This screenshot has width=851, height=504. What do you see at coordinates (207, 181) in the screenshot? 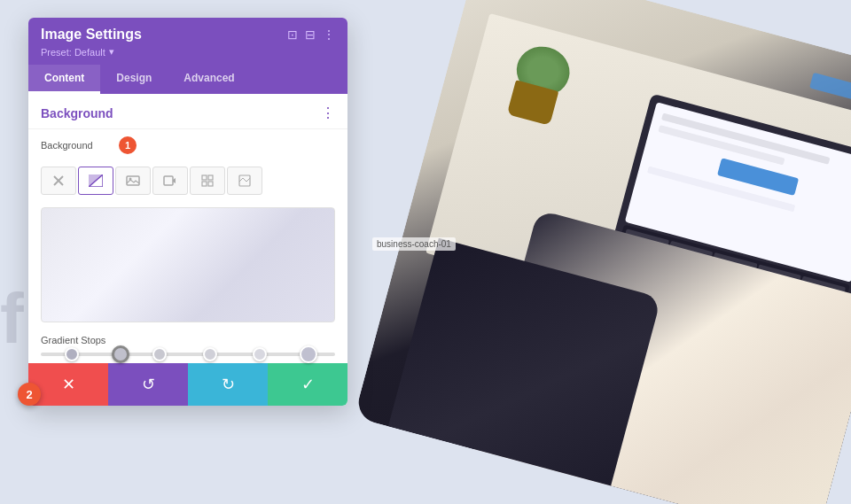
I see `bg-type-pattern` at bounding box center [207, 181].